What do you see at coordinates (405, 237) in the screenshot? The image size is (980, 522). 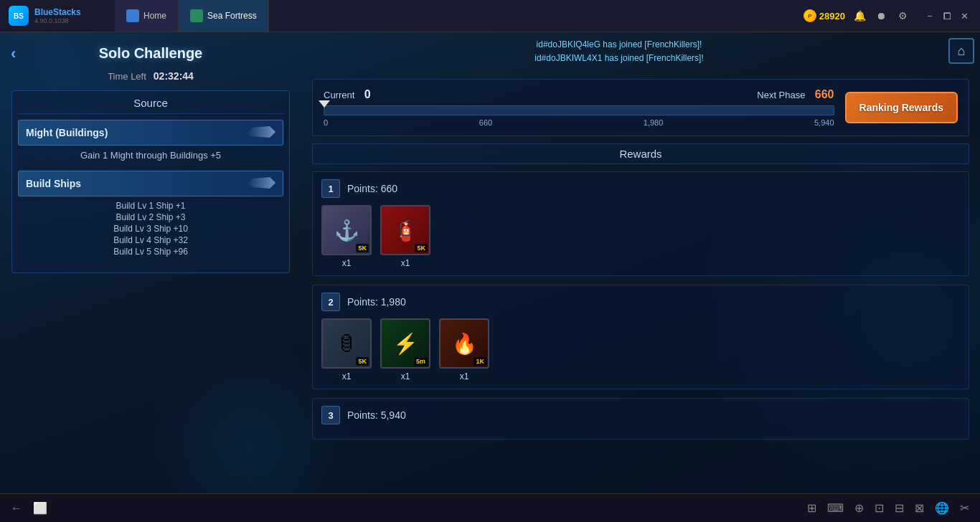 I see `reward-item-canister: 🧯 5K x1` at bounding box center [405, 237].